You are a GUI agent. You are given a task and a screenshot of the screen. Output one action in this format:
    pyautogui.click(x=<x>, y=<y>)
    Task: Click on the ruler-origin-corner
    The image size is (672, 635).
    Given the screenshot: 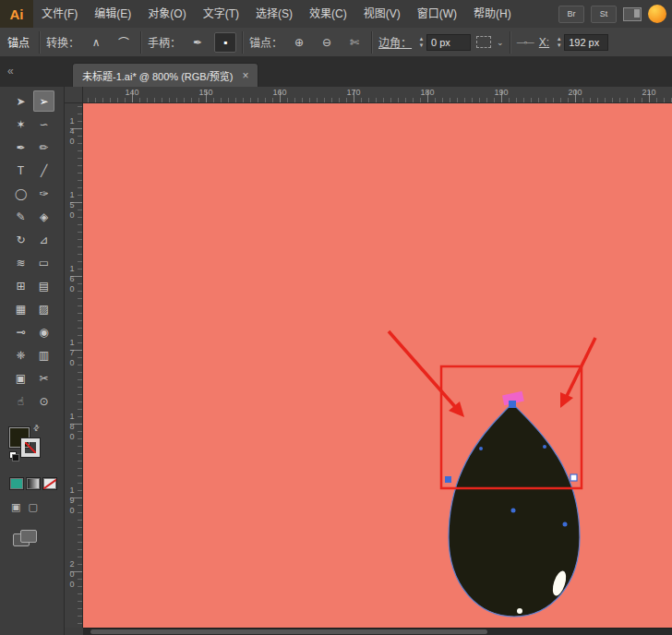 What is the action you would take?
    pyautogui.click(x=74, y=95)
    